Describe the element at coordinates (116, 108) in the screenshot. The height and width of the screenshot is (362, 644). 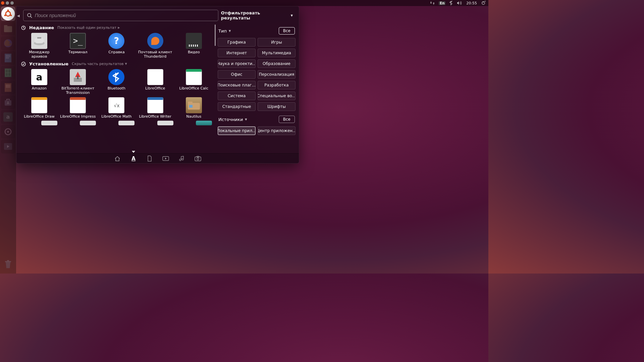
I see `app-libreoffice-math: √xLibreOffice Math` at that location.